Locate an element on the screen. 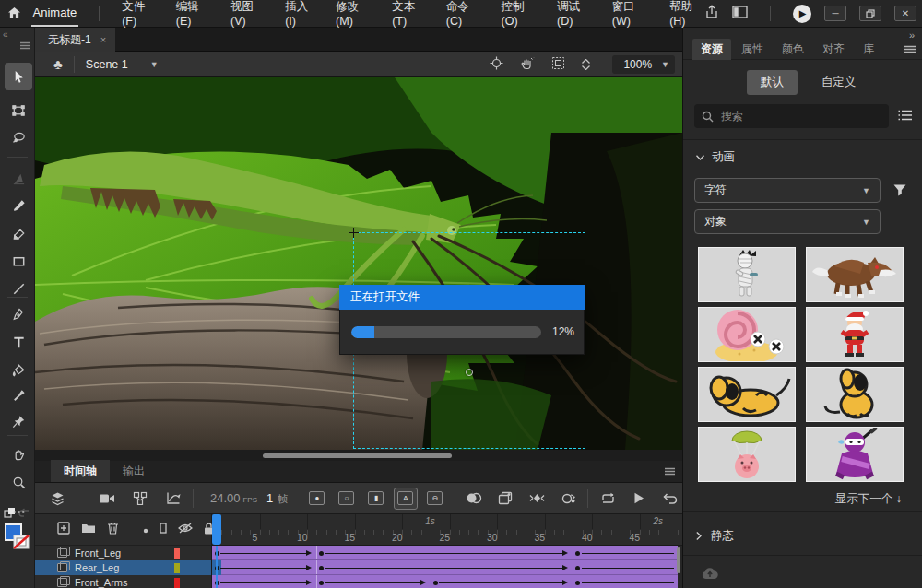 This screenshot has width=922, height=588. zoom-level-dropdown: 100% ▼ is located at coordinates (644, 65).